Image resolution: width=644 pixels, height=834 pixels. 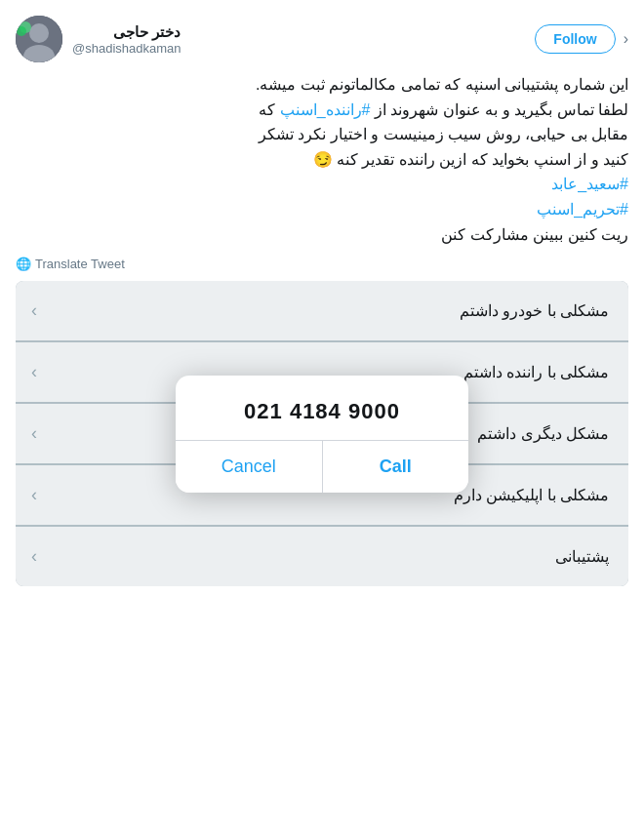 What do you see at coordinates (322, 408) in the screenshot?
I see `dialog-phone-number: 021 4184 9000` at bounding box center [322, 408].